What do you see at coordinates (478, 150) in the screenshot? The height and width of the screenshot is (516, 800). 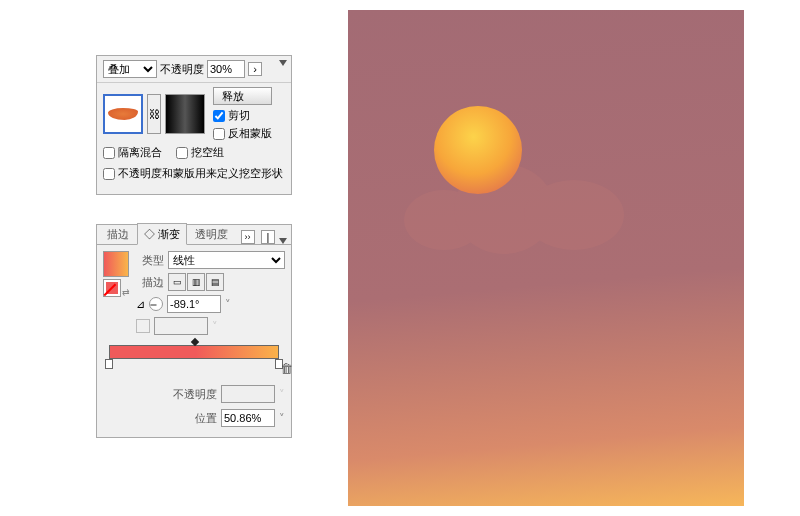 I see `sun-shape` at bounding box center [478, 150].